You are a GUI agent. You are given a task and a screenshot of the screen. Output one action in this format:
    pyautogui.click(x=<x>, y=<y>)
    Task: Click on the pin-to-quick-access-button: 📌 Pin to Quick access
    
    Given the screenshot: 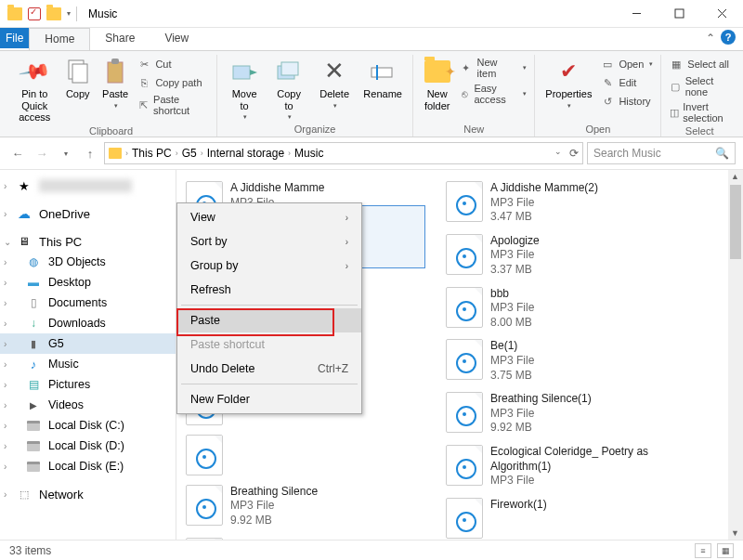 What is the action you would take?
    pyautogui.click(x=35, y=89)
    